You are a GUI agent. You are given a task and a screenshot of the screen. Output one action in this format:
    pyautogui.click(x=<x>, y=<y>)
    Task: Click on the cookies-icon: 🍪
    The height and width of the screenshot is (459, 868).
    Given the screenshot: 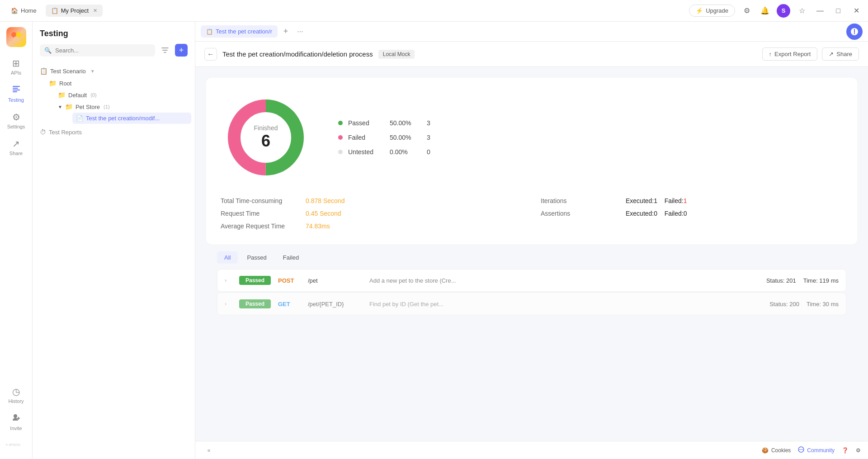 What is the action you would take?
    pyautogui.click(x=765, y=450)
    